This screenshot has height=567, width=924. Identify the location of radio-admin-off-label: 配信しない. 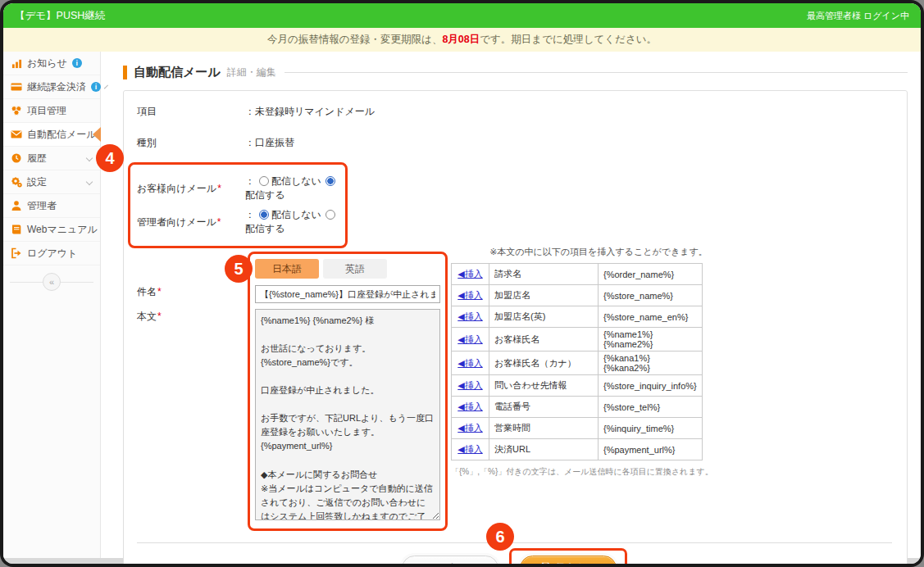
(297, 215).